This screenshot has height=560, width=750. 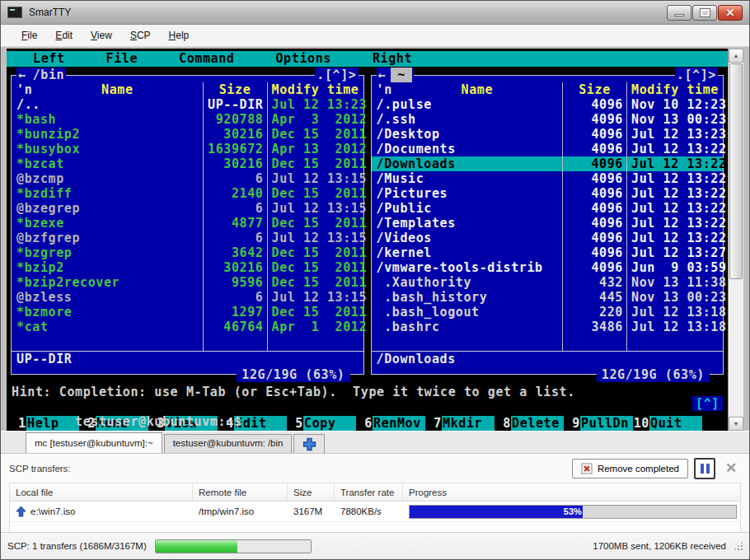 I want to click on scroll-up-icon: ▲, so click(x=736, y=56).